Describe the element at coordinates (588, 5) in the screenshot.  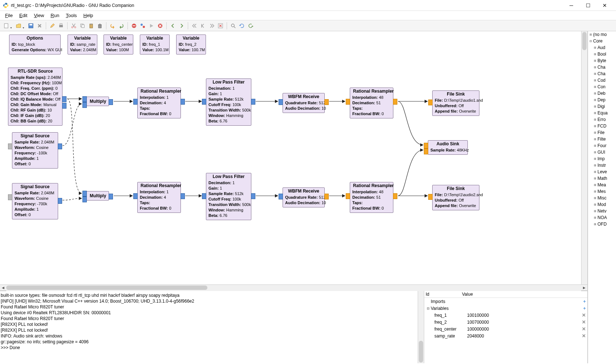
I see `maximize-button: ☐` at that location.